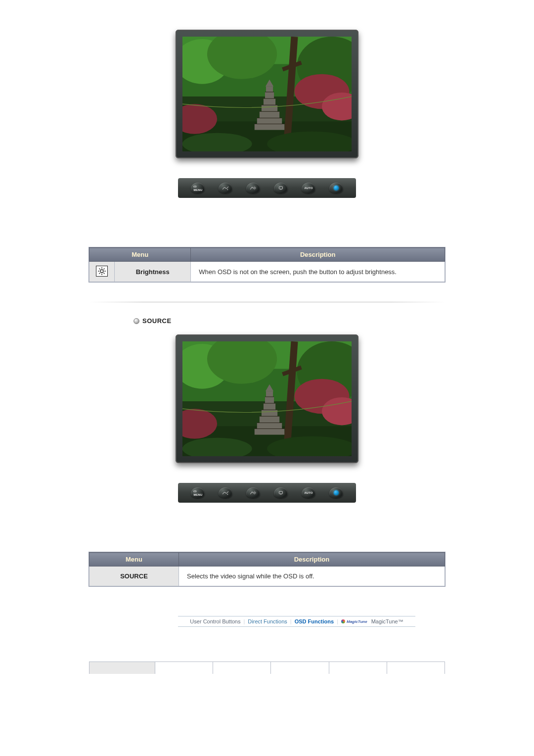  Describe the element at coordinates (267, 621) in the screenshot. I see `nav-direct-functions: Direct Functions` at that location.